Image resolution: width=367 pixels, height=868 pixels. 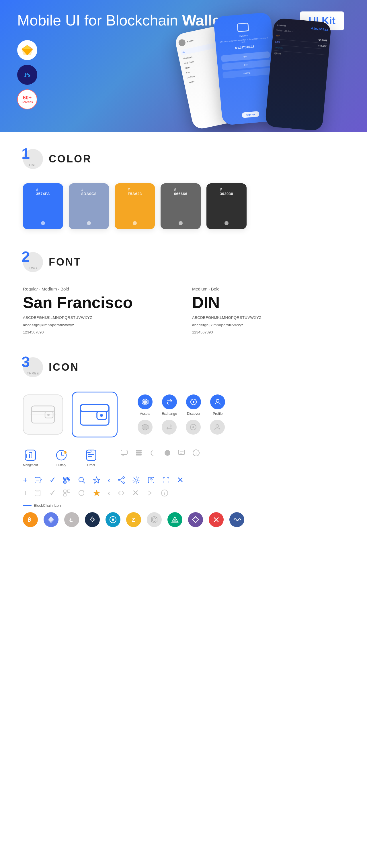 What do you see at coordinates (43, 414) in the screenshot?
I see `wallet-icon-gray-box` at bounding box center [43, 414].